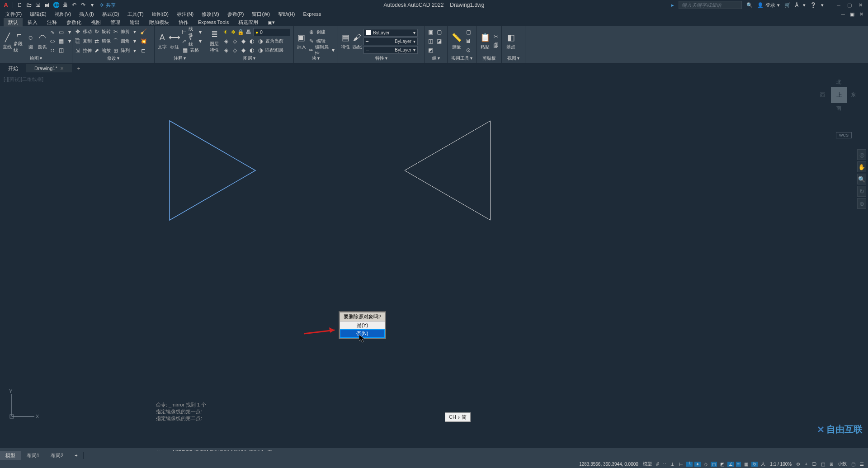 This screenshot has width=868, height=468. I want to click on arc-button: ◠圆弧, so click(42, 41).